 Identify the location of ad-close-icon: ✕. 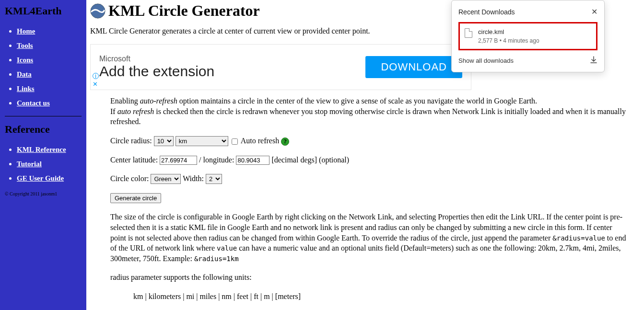
(95, 84).